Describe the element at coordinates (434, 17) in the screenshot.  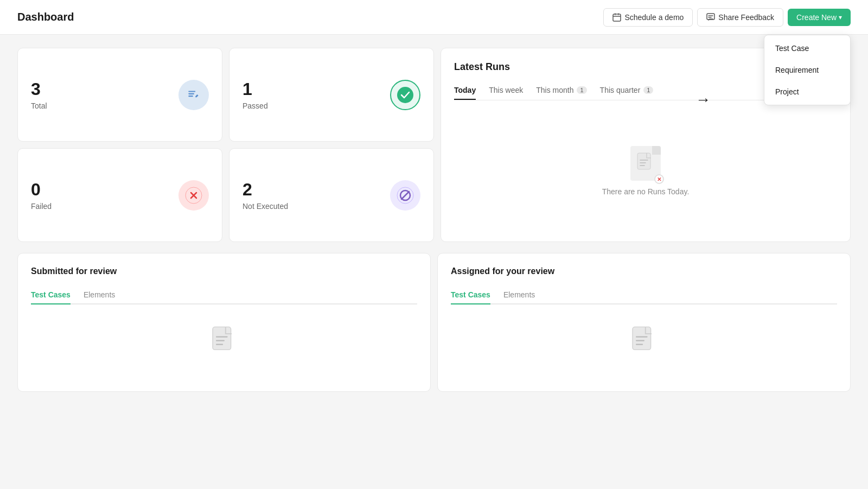
I see `header: Dashboard Schedule a demo Share Feedback…` at that location.